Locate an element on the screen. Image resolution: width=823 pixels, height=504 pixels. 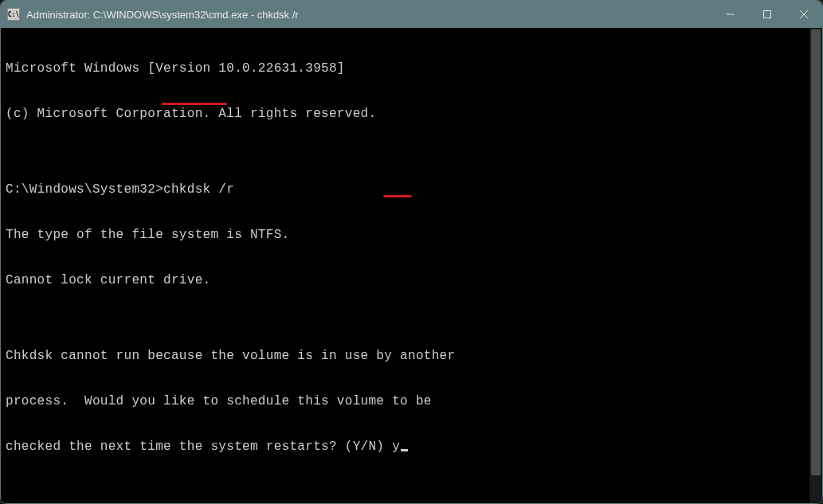
output-line: Chkdsk cannot run because the volume is … is located at coordinates (405, 357).